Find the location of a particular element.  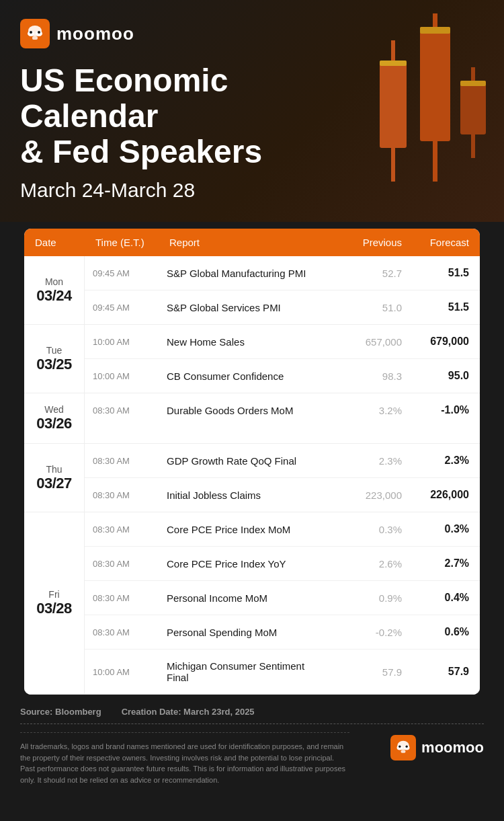

event-previous: 657,000 is located at coordinates (365, 342).